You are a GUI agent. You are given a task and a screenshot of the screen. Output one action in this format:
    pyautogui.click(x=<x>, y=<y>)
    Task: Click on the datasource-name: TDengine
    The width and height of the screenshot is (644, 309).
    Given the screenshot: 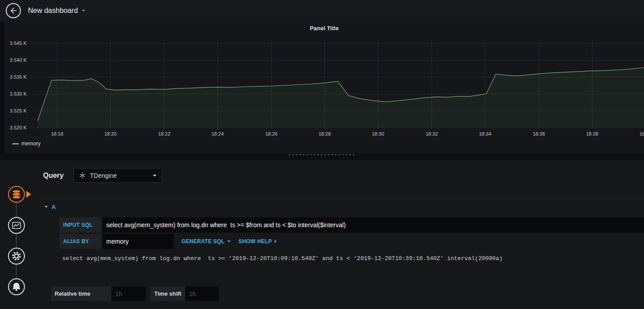 What is the action you would take?
    pyautogui.click(x=103, y=176)
    